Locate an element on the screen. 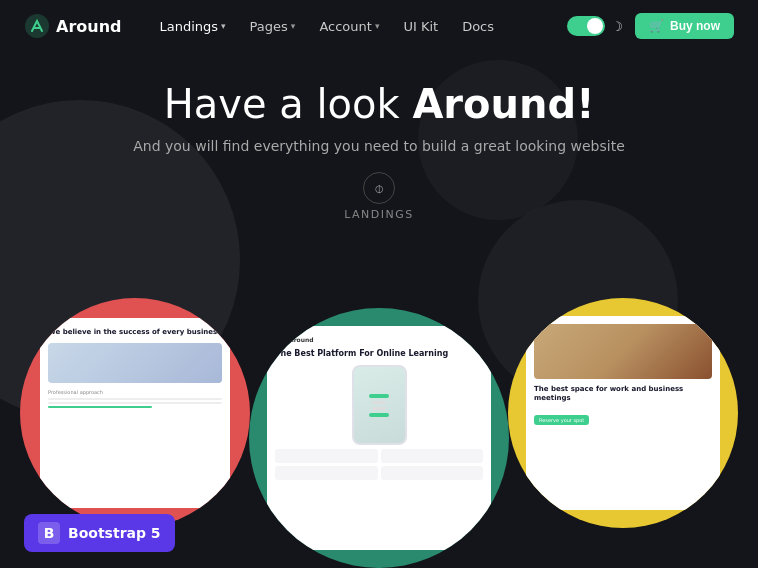 Image resolution: width=758 pixels, height=568 pixels. moon-icon: ☽ is located at coordinates (617, 26).